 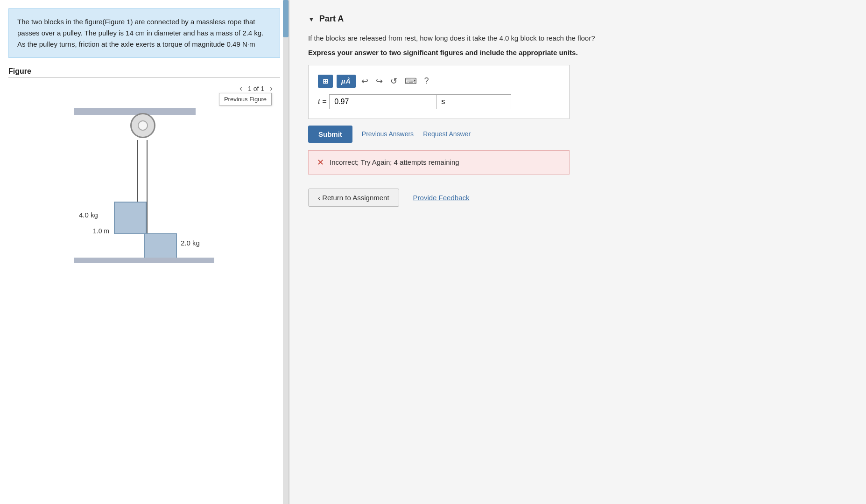 What do you see at coordinates (144, 87) in the screenshot?
I see `figure-nav: ‹ 1 of 1 › Previous Figure` at bounding box center [144, 87].